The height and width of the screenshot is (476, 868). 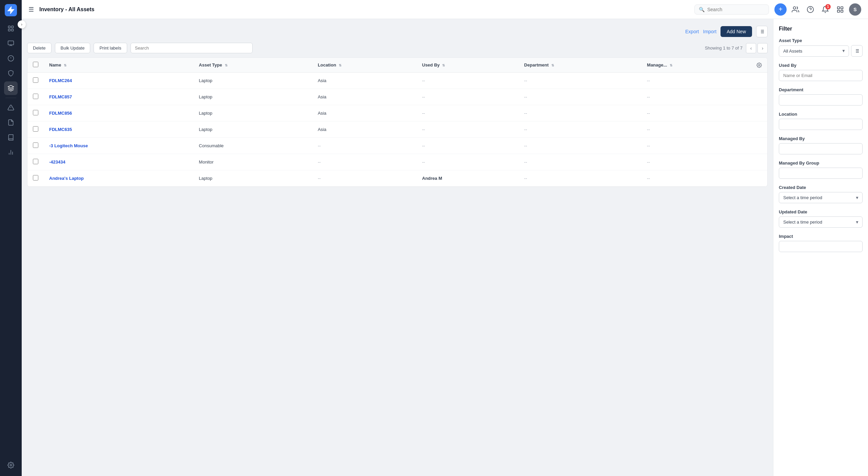 I want to click on pagination-prev: ‹, so click(x=751, y=48).